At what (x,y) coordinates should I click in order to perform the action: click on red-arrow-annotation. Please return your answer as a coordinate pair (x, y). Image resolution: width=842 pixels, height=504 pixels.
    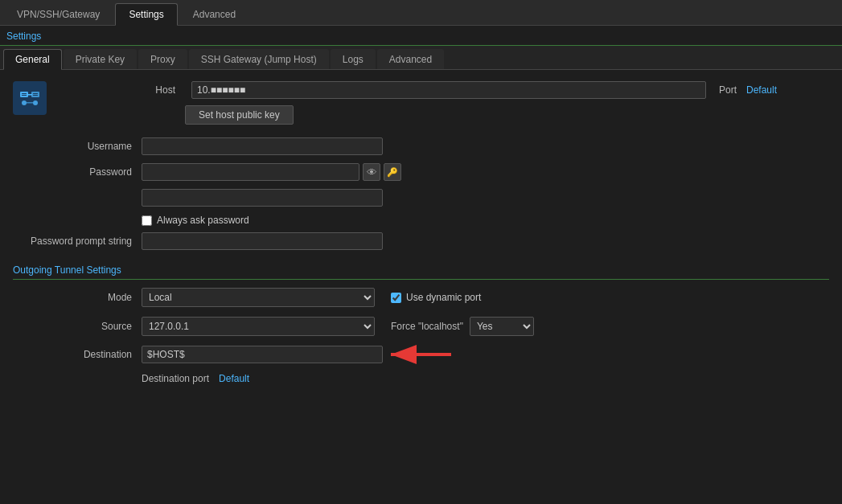
    Looking at the image, I should click on (419, 354).